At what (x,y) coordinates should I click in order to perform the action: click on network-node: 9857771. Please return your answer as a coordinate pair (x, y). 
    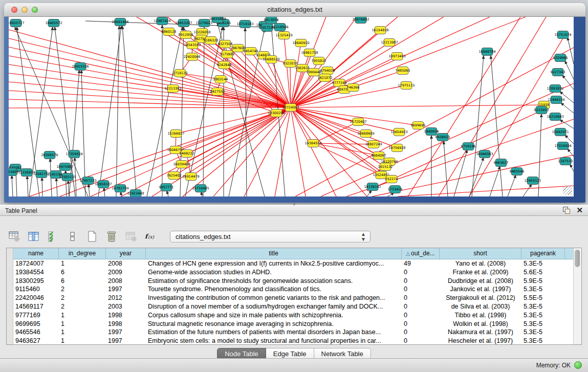
    Looking at the image, I should click on (167, 187).